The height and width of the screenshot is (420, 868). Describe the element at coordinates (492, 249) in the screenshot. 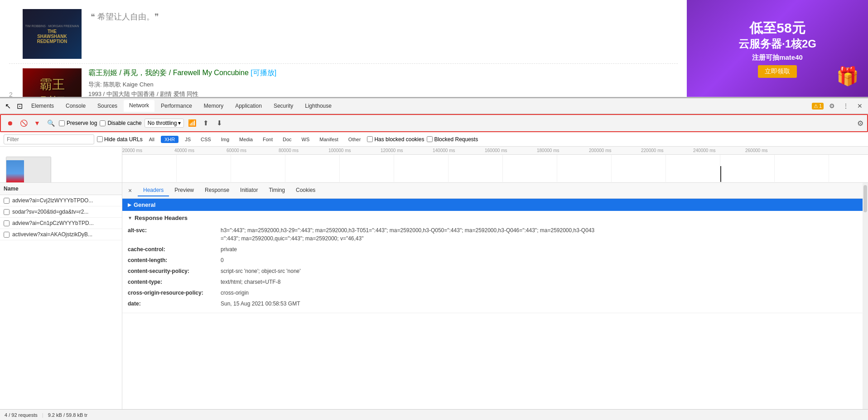

I see `header-row-cache-control: cache-control: private` at that location.